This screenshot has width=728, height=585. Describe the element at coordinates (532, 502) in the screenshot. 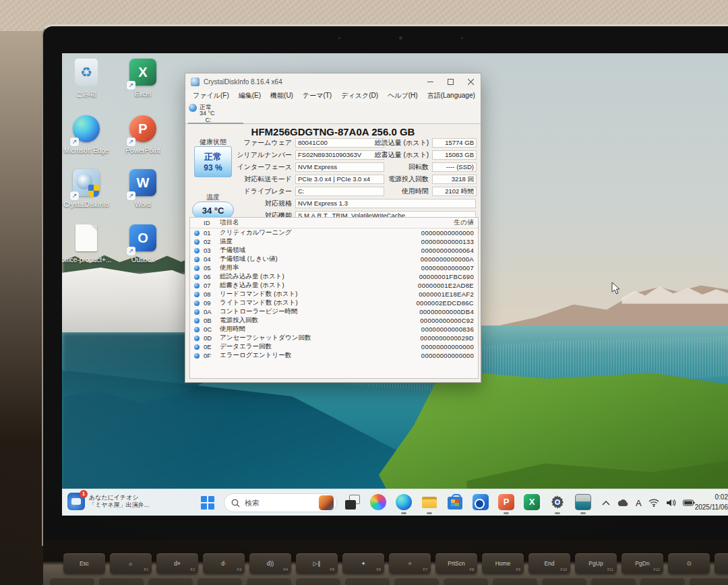

I see `taskbar-icon-excel: X` at that location.